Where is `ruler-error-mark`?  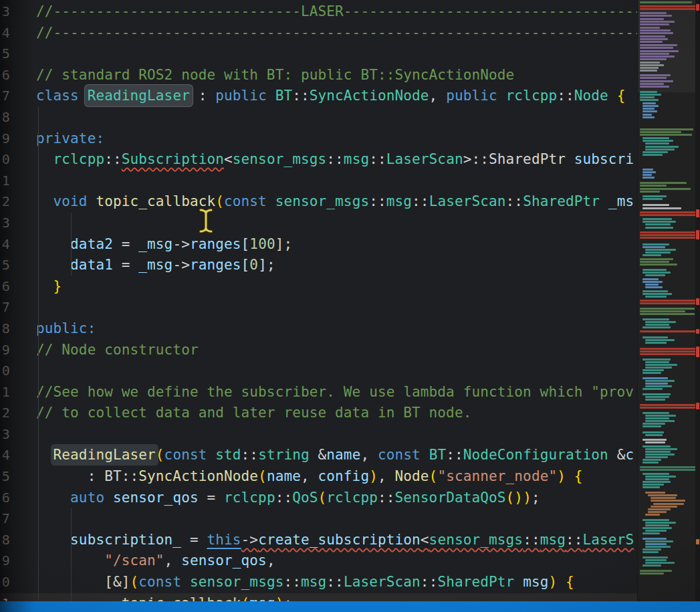 ruler-error-mark is located at coordinates (698, 235).